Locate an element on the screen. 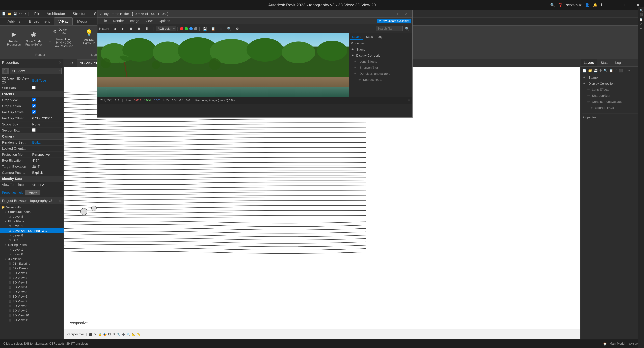  tree-level1-fp: □ Level 1 is located at coordinates (32, 226).